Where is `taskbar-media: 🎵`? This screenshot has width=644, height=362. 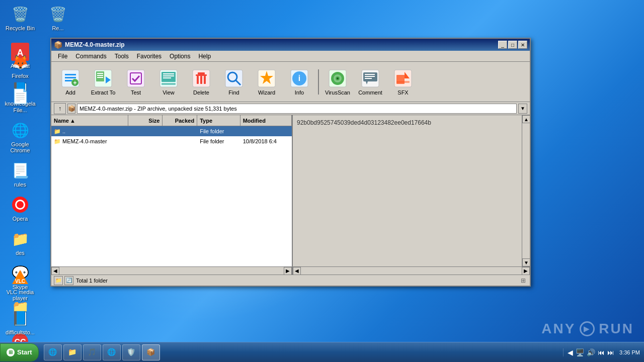
taskbar-media: 🎵 is located at coordinates (92, 352).